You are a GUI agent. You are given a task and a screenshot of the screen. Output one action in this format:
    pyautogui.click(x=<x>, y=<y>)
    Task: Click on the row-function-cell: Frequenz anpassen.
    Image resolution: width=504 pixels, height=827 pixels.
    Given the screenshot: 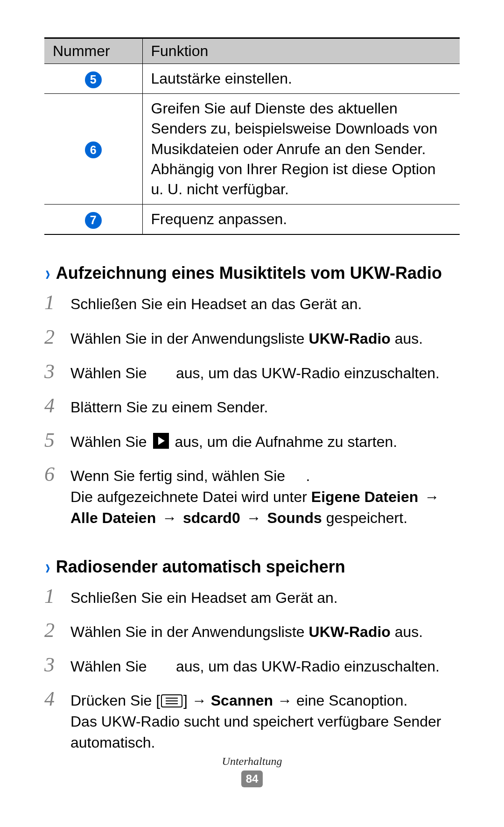 What is the action you would take?
    pyautogui.click(x=301, y=219)
    